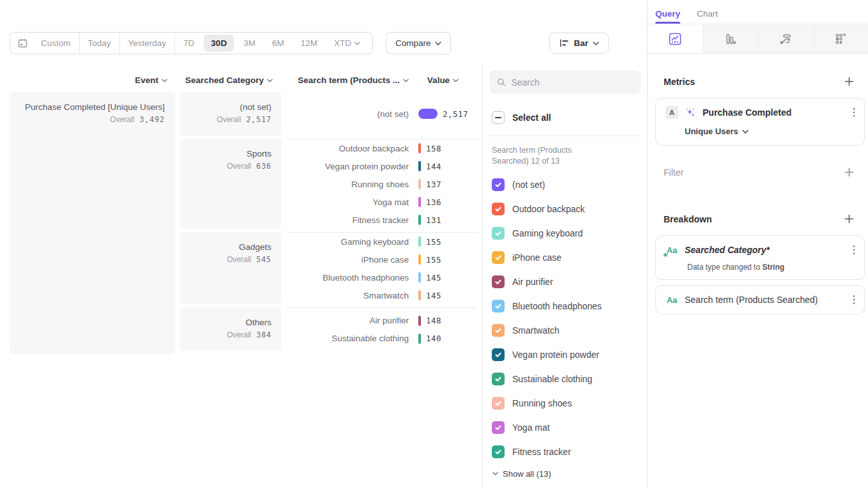  I want to click on date-range-3m: 3M, so click(249, 43).